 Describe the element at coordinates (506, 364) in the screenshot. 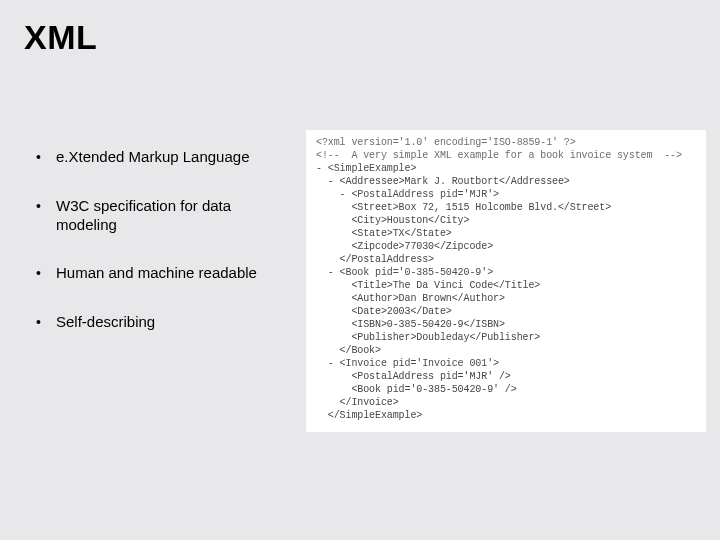

I see `code-line: - <Invoice pid='Invoice 001'>` at that location.